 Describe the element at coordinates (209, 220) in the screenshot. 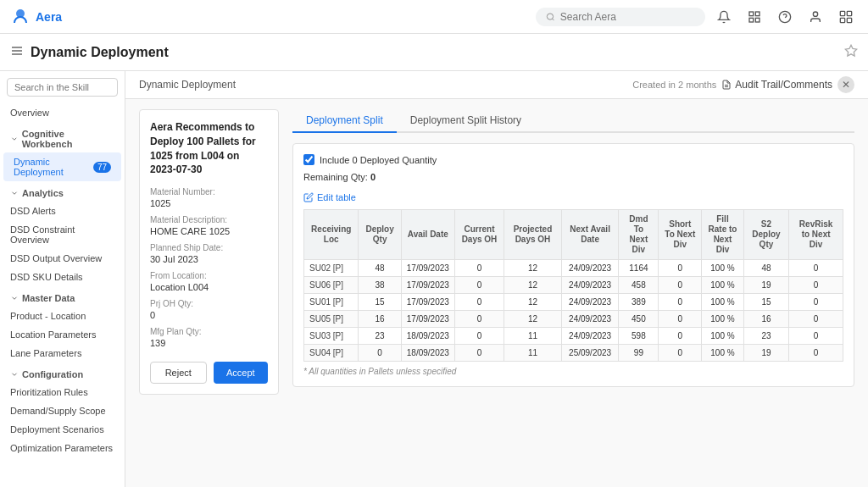

I see `info-label-material-desc: Material Description:` at that location.